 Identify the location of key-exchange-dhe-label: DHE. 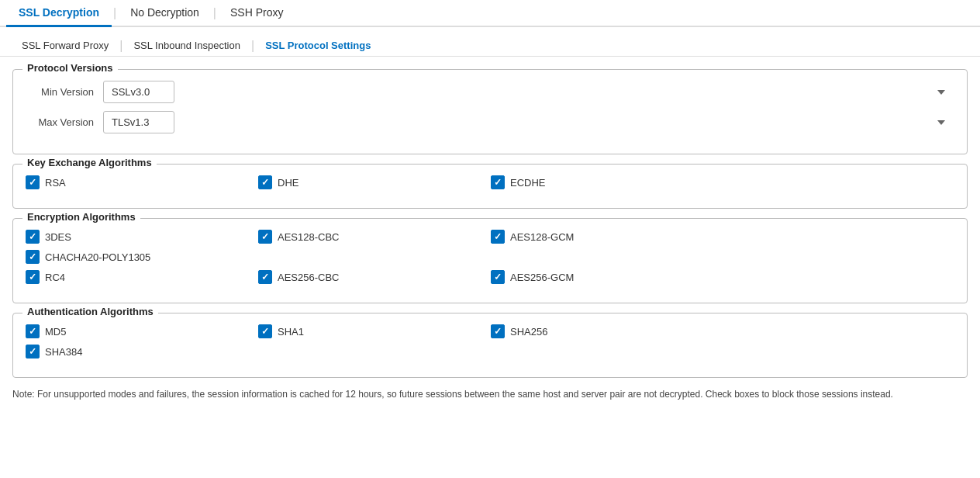
(288, 183).